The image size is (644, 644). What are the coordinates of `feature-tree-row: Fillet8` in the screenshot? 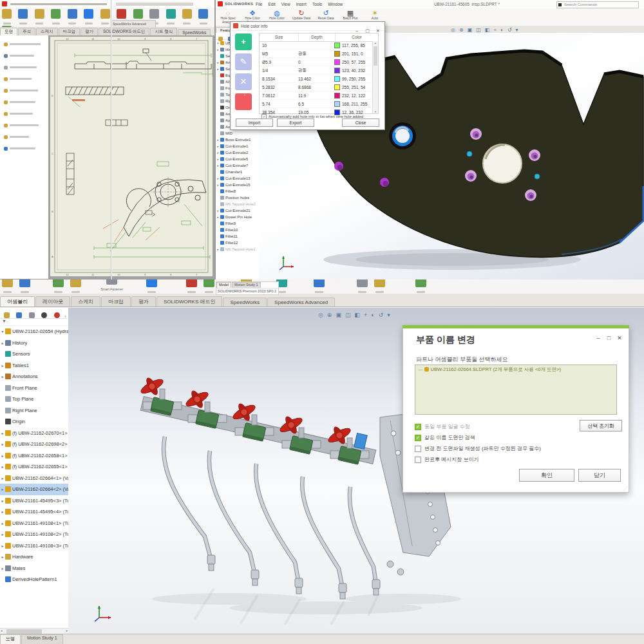 It's located at (237, 191).